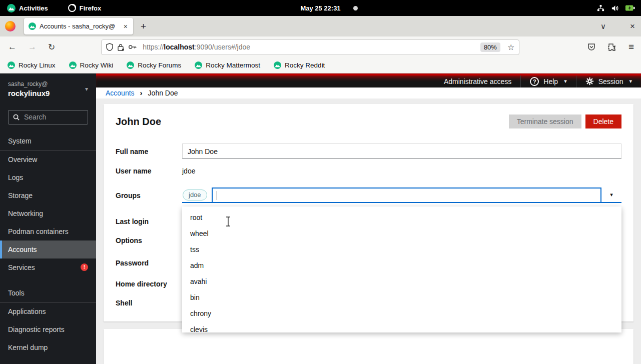 This screenshot has width=641, height=364. I want to click on sidebar-item-networking: Networking, so click(48, 214).